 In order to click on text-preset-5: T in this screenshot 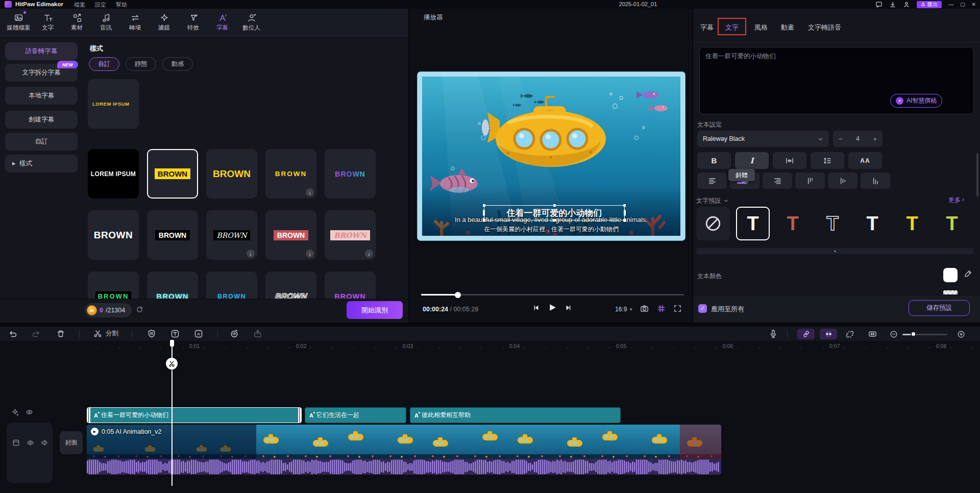, I will do `click(912, 224)`.